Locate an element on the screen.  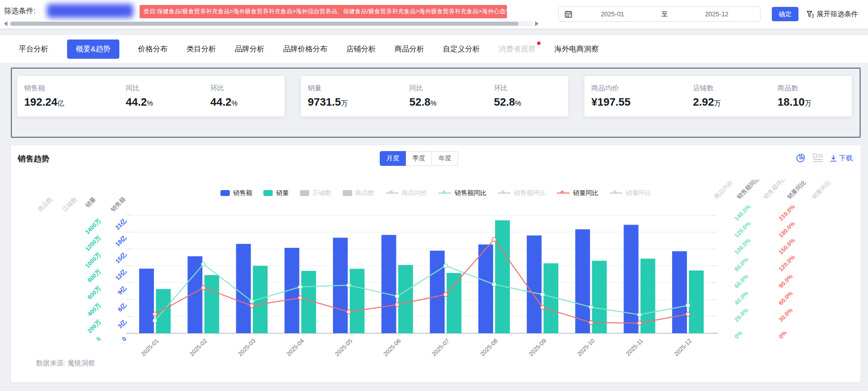
left-axis-title: 销量 is located at coordinates (91, 202).